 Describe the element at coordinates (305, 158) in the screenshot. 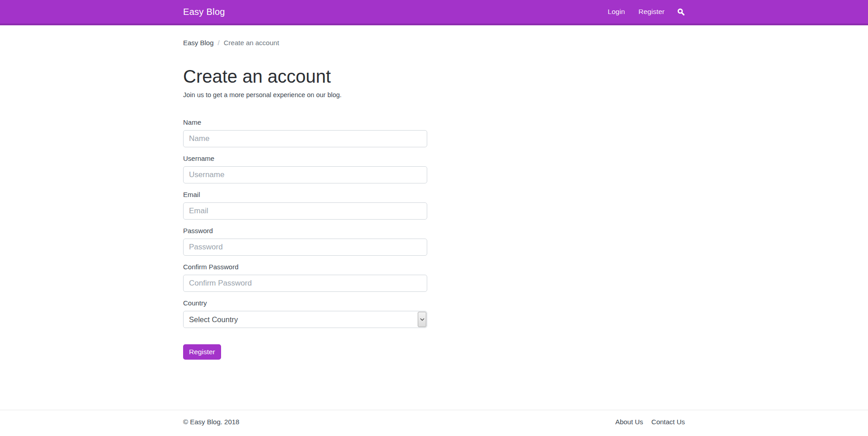

I see `username-label: Username` at that location.